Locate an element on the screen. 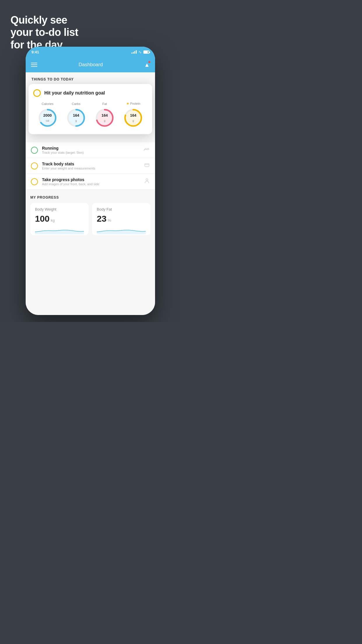 Image resolution: width=362 pixels, height=644 pixels. progress-card-title: Body Fat is located at coordinates (121, 209).